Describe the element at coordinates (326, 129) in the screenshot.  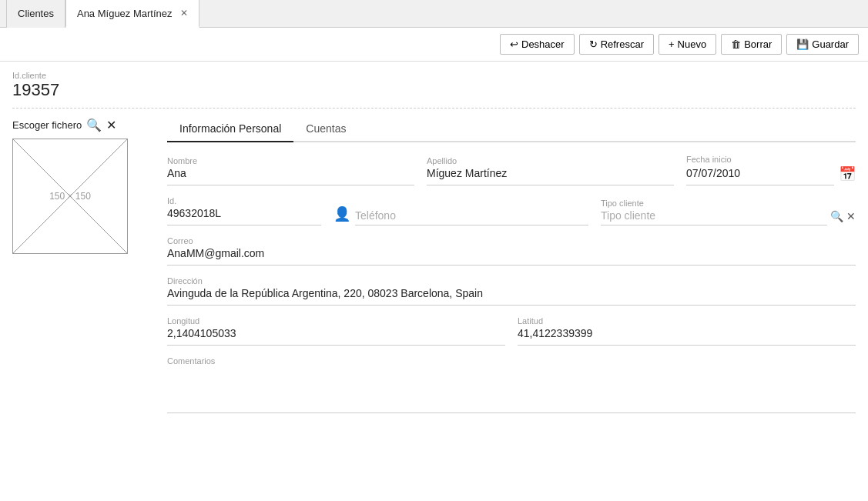
I see `tab-cuentas: Cuentas` at that location.